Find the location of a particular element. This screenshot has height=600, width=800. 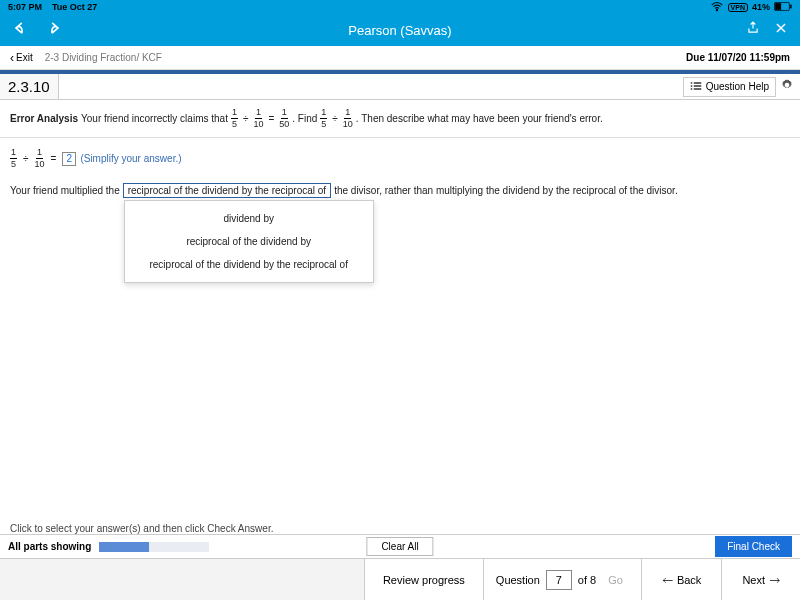

back-button: 🡐 Back is located at coordinates (682, 580).